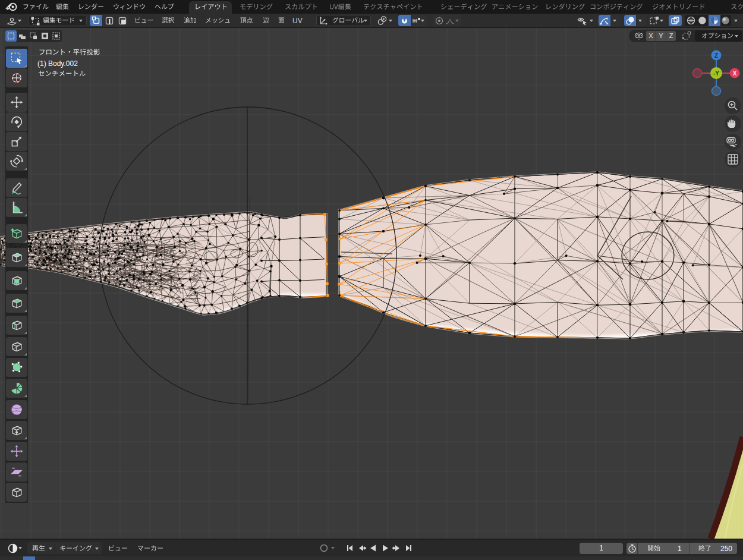 Image resolution: width=743 pixels, height=560 pixels. What do you see at coordinates (735, 74) in the screenshot?
I see `svg-text: X` at bounding box center [735, 74].